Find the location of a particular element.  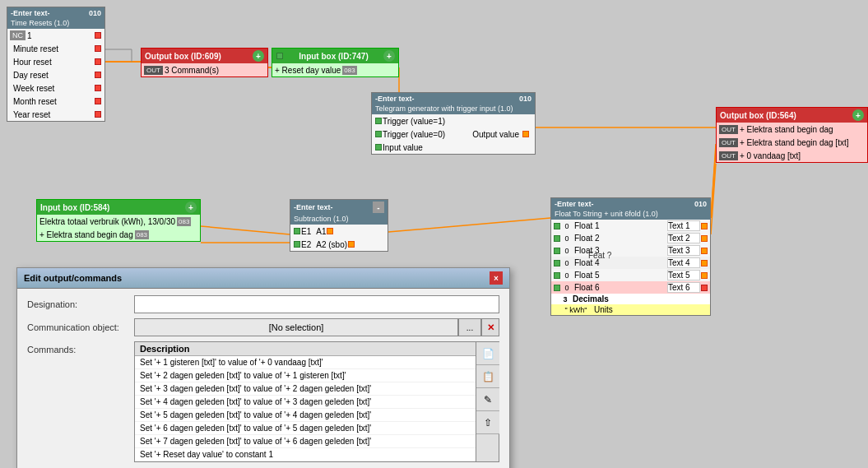

f3-label: Float 3 is located at coordinates (620, 250).